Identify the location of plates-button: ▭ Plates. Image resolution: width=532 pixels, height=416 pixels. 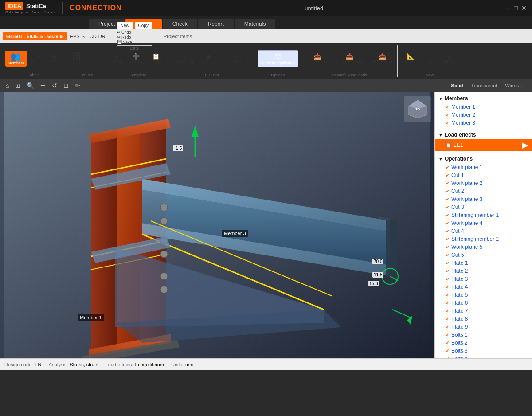
(36, 59).